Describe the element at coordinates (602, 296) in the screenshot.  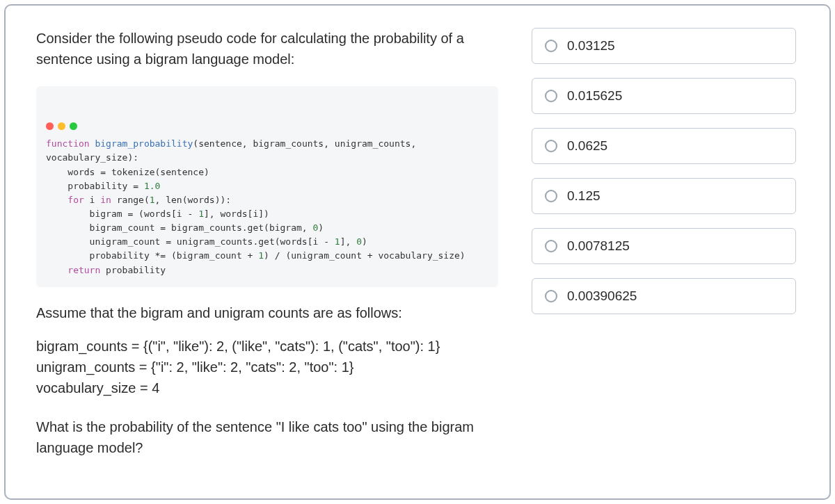
I see `option-label: 0.00390625` at that location.